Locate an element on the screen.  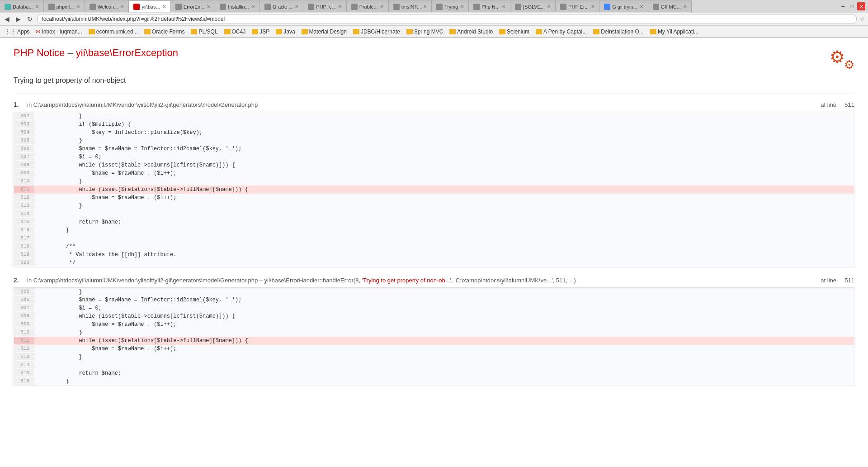
tab-label: Trying is located at coordinates (451, 7).